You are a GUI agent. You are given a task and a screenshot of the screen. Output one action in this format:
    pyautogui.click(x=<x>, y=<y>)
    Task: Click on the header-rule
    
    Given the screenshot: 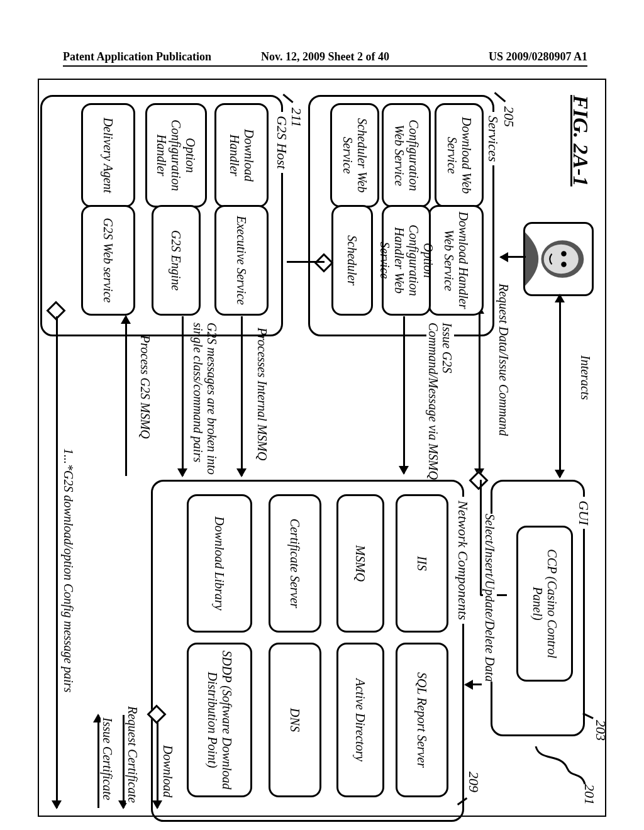 What is the action you would take?
    pyautogui.click(x=325, y=66)
    